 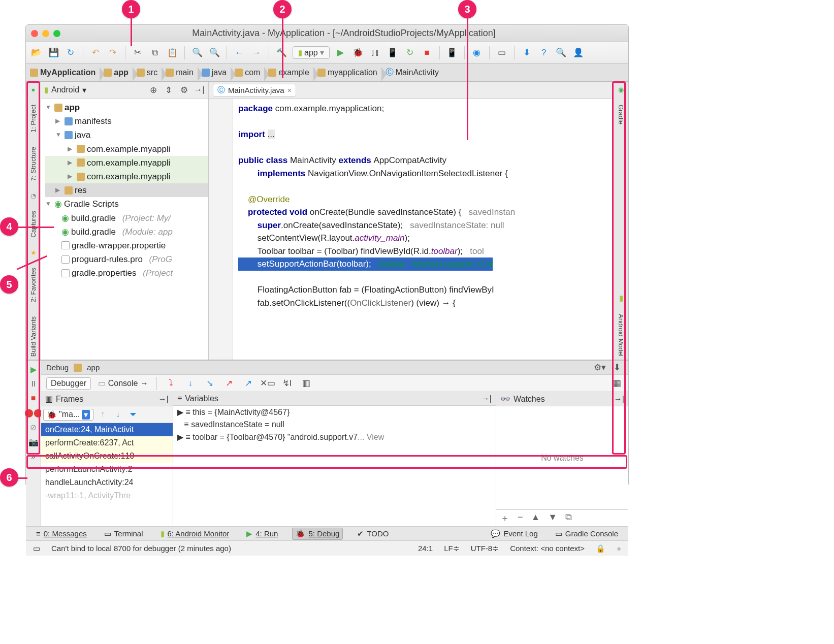 What do you see at coordinates (412, 72) in the screenshot?
I see `crumb-class: ⒸMainActivity` at bounding box center [412, 72].